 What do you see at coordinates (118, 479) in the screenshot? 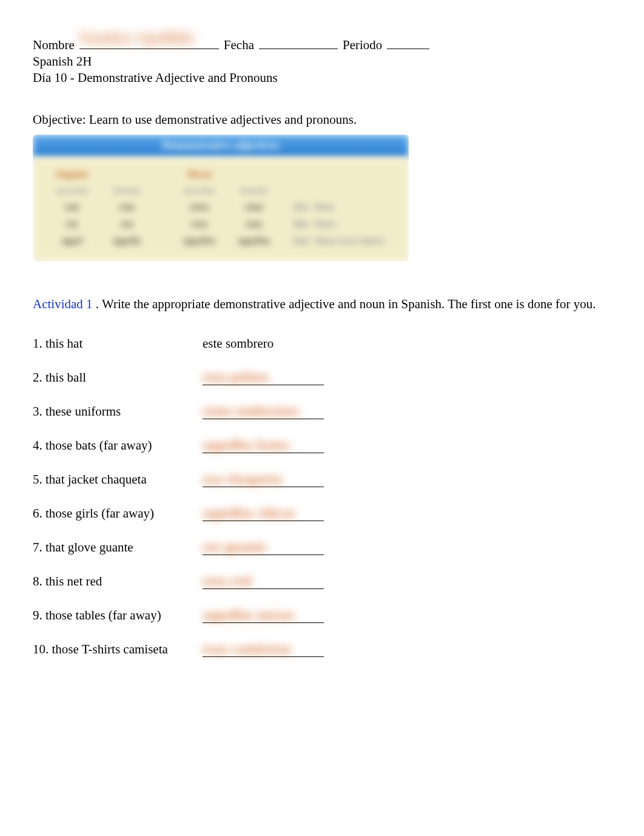
I see `activity-prompt: 5. that jacket chaqueta` at bounding box center [118, 479].